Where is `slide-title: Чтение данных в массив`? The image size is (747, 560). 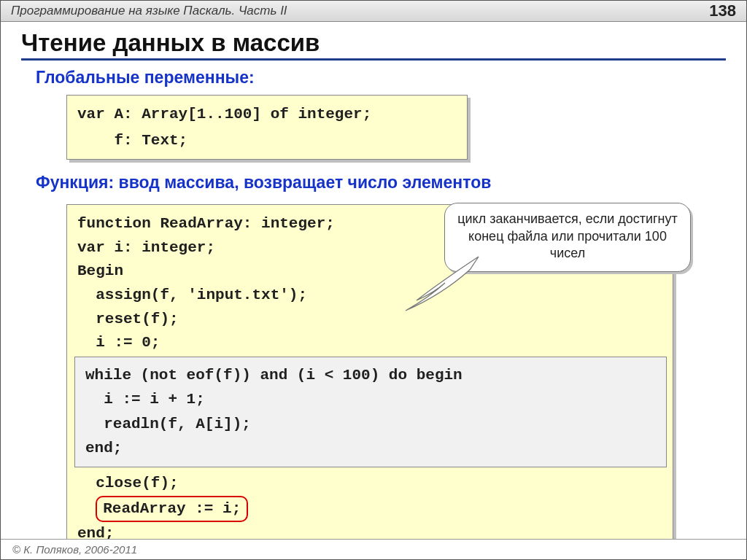
slide-title: Чтение данных в массив is located at coordinates (374, 43).